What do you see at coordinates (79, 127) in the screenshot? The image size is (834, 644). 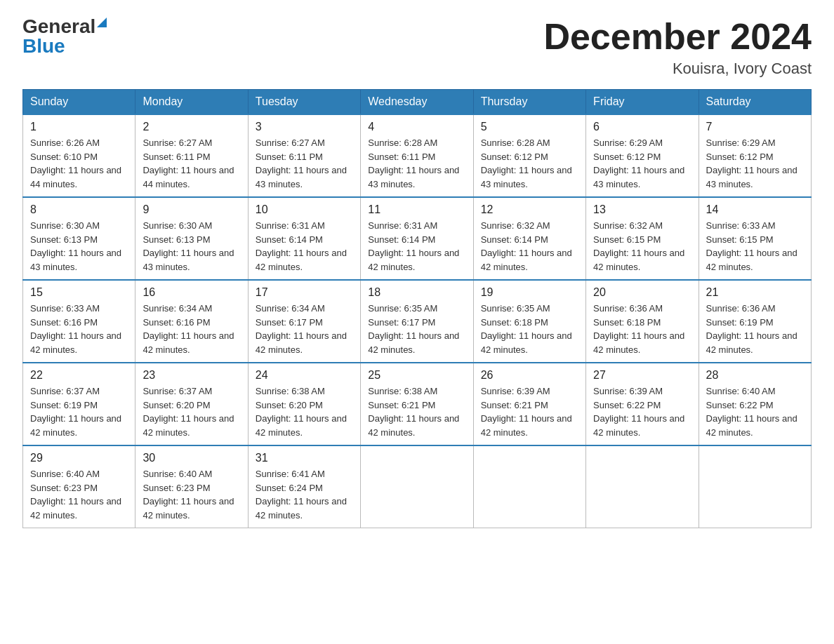 I see `day-number: 1` at bounding box center [79, 127].